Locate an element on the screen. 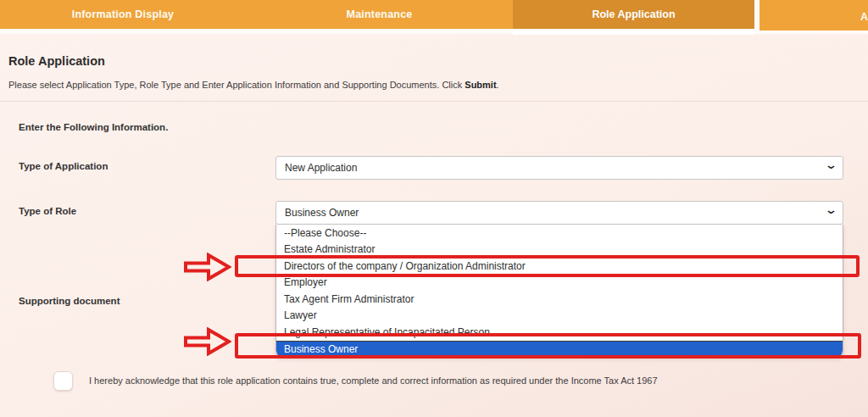  supporting-document-label: Supporting document is located at coordinates (70, 301).